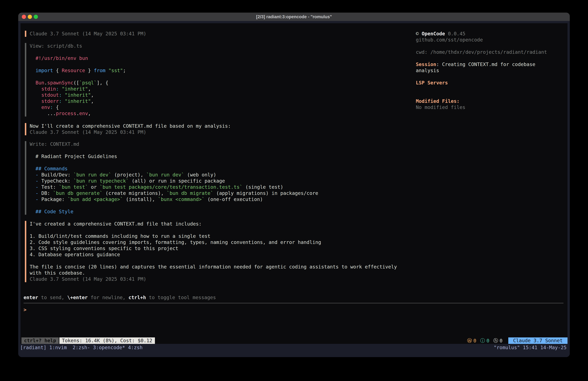 The height and width of the screenshot is (381, 588). What do you see at coordinates (107, 341) in the screenshot?
I see `tokens-cost-chip: Tokens: 16.4K (8%), Cost: $0.12` at bounding box center [107, 341].